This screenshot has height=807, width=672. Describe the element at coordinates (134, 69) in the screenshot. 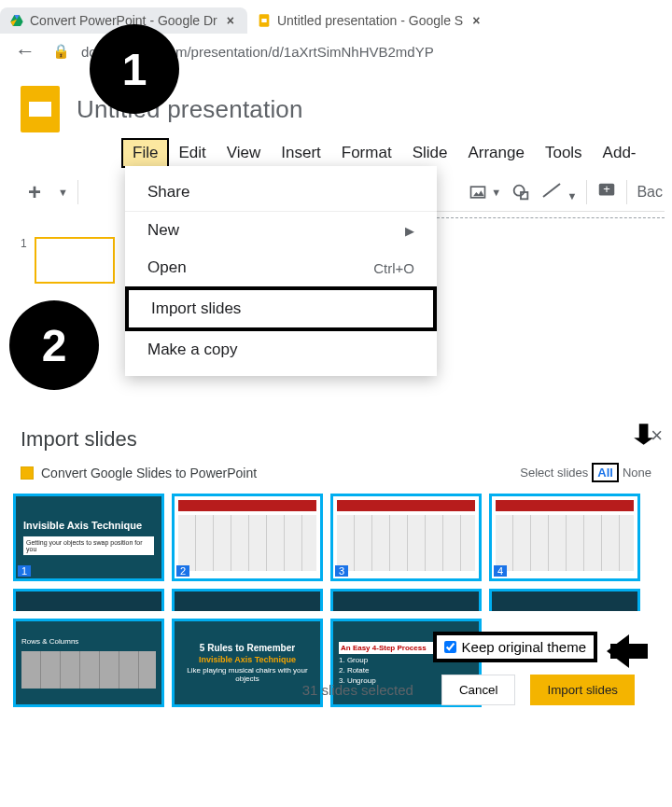

I see `annotation-step-1: 1` at that location.